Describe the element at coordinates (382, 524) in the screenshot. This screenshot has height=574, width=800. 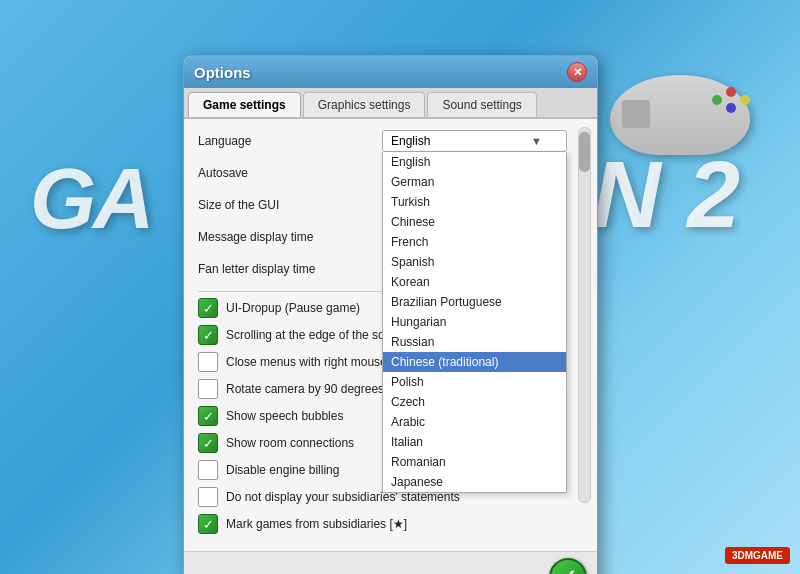
I see `checkbox-mark-games: ✓ Mark games from subsidiaries [★]` at that location.